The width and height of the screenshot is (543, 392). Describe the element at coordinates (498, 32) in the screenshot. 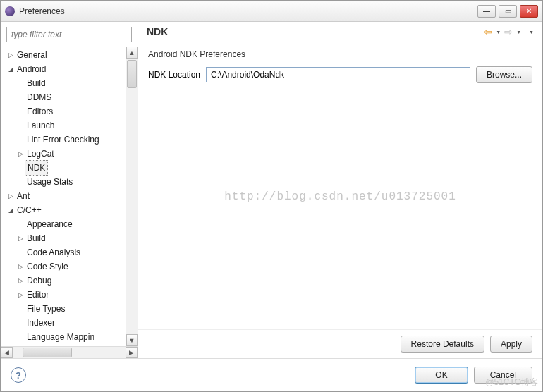

I see `back-menu-icon: ▼` at that location.